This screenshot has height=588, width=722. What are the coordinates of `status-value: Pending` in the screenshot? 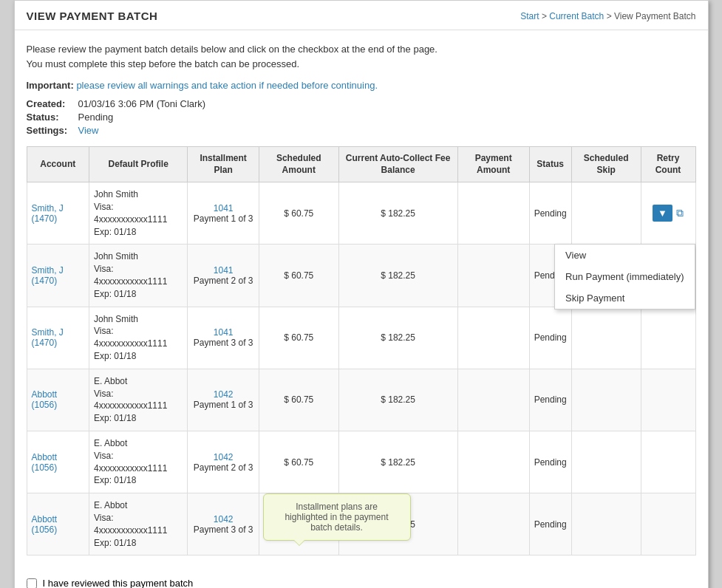 It's located at (96, 117).